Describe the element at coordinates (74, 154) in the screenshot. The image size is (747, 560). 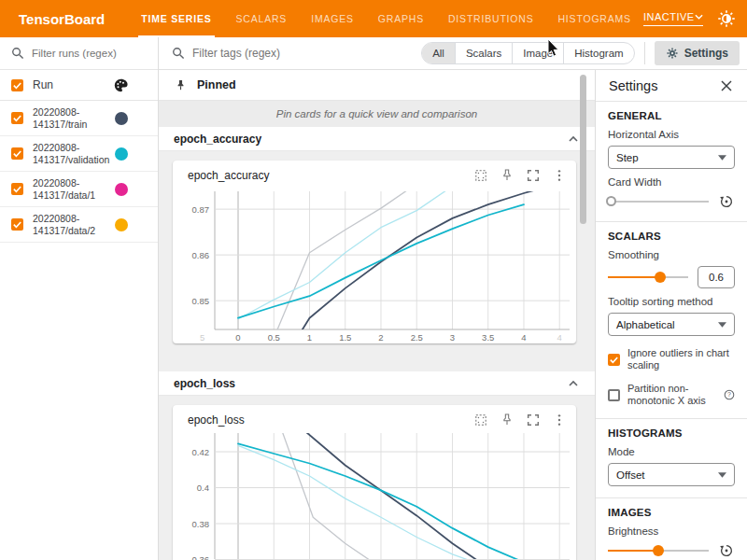
I see `run-label: 20220808-141317/validation` at that location.